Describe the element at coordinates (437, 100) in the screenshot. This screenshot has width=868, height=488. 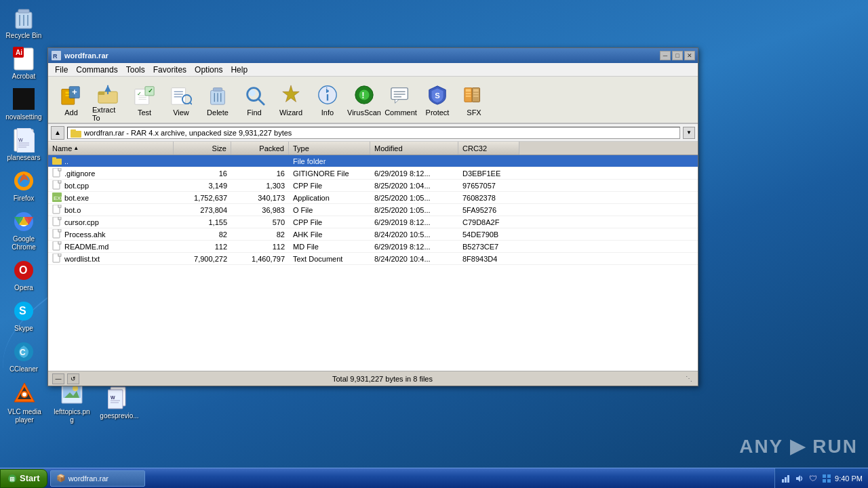
I see `toolbar-protect-button: S Protect` at that location.